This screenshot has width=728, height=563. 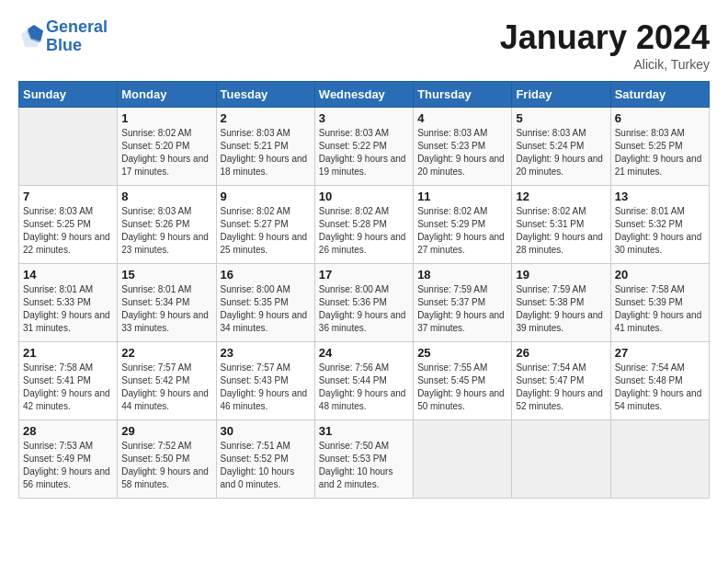 What do you see at coordinates (77, 27) in the screenshot?
I see `logo-general: General` at bounding box center [77, 27].